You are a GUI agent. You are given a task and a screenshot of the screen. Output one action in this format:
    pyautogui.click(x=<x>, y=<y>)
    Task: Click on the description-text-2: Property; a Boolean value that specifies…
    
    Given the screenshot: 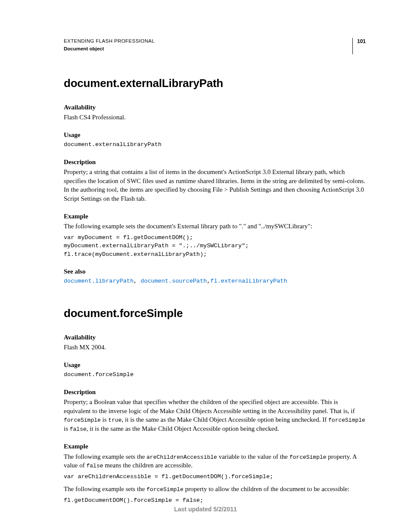 What is the action you would take?
    pyautogui.click(x=215, y=415)
    